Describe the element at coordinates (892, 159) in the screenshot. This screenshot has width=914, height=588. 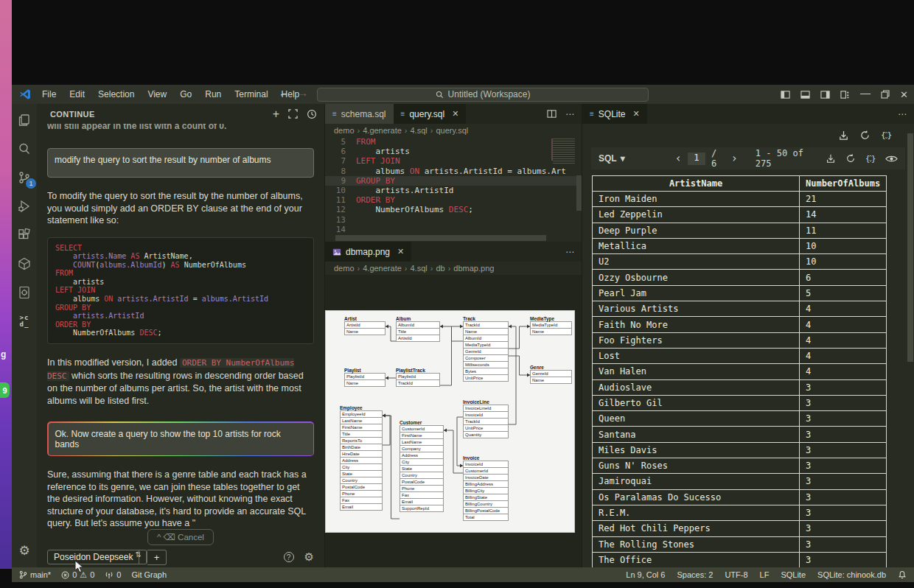
I see `eye-icon` at that location.